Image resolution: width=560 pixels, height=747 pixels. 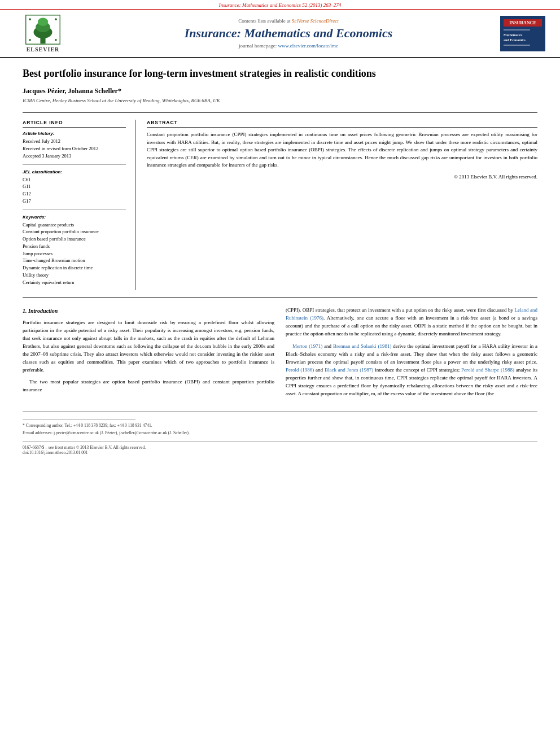 What do you see at coordinates (308, 46) in the screenshot?
I see `homepage-link: www.elsevier.com/locate/ime` at bounding box center [308, 46].